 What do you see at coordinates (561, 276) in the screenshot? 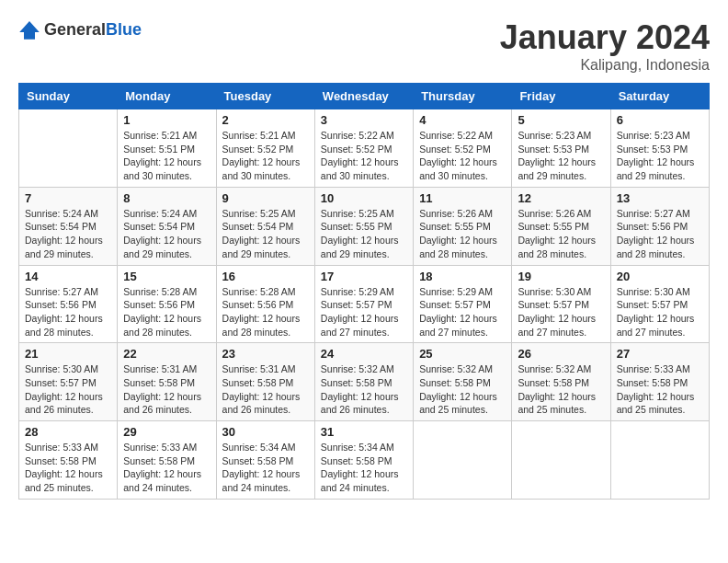
I see `day-number: 19` at bounding box center [561, 276].